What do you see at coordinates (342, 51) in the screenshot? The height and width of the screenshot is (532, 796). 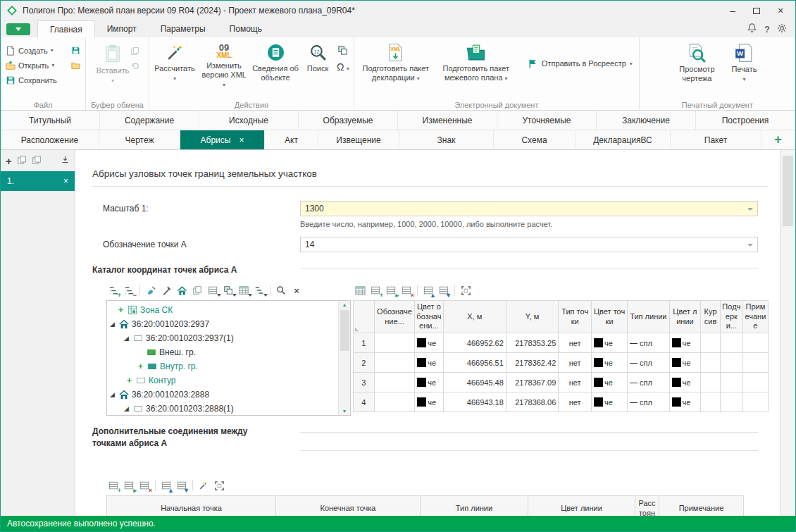 I see `layers-icon` at bounding box center [342, 51].